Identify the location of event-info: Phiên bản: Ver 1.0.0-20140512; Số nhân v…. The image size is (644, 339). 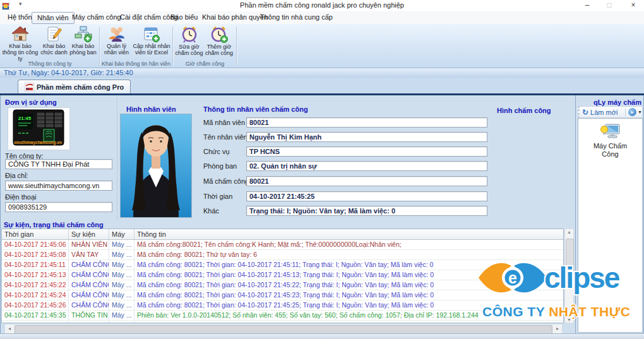
(349, 316).